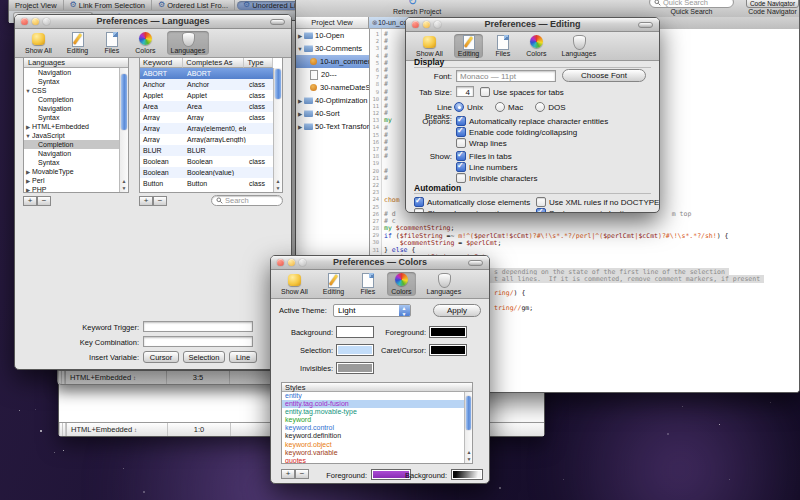 This screenshot has width=800, height=500. I want to click on insert-cursor-button: Cursor, so click(161, 357).